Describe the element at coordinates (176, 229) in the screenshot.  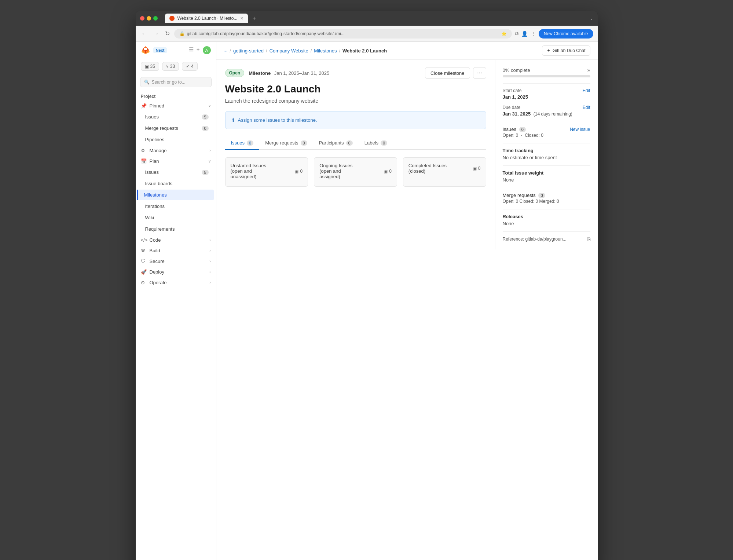
I see `sidebar-item-requirements: Requirements` at that location.